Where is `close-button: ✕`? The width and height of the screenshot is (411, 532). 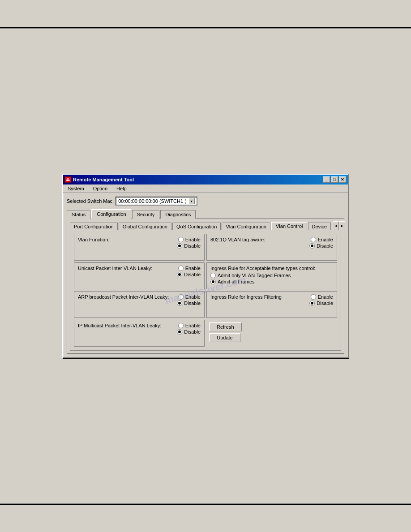
close-button: ✕ is located at coordinates (342, 180).